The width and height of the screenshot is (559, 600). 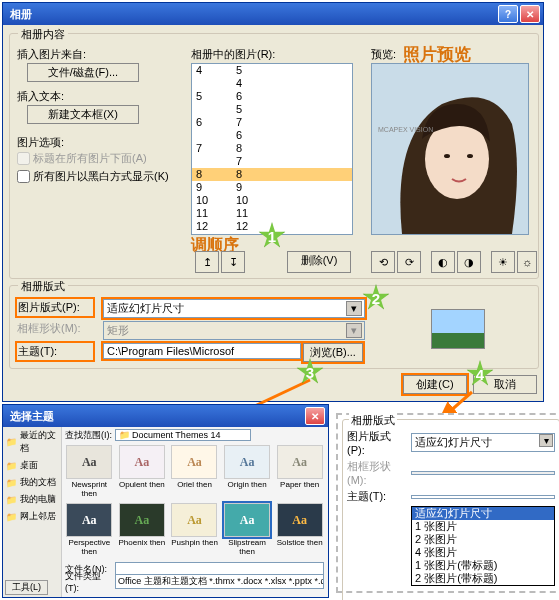 I want to click on tools-button: 工具(L), so click(x=26, y=588).